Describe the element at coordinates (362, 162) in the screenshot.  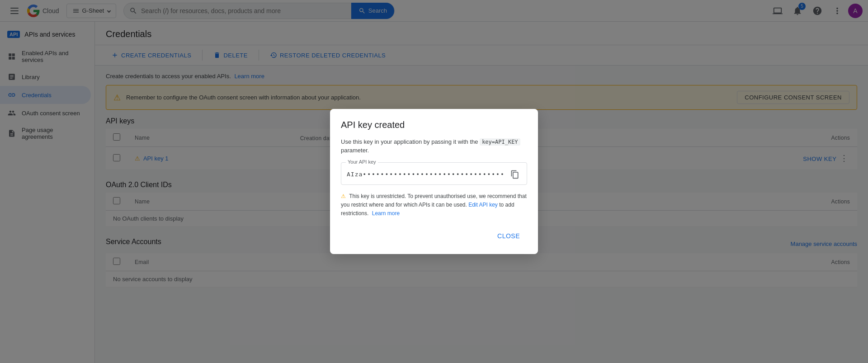
I see `api-key-field-label: Your API key` at that location.